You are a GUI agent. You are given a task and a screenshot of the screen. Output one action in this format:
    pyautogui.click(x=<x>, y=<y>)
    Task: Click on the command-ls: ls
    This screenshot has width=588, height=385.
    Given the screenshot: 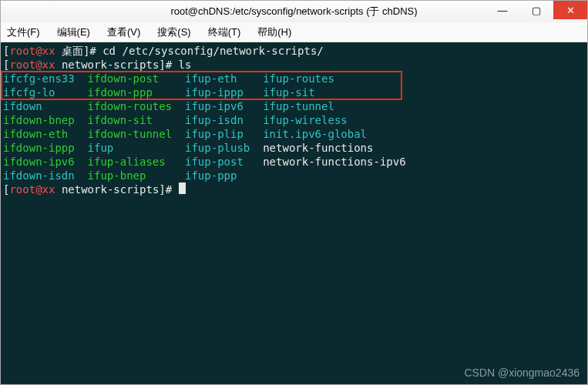 What is the action you would take?
    pyautogui.click(x=185, y=65)
    